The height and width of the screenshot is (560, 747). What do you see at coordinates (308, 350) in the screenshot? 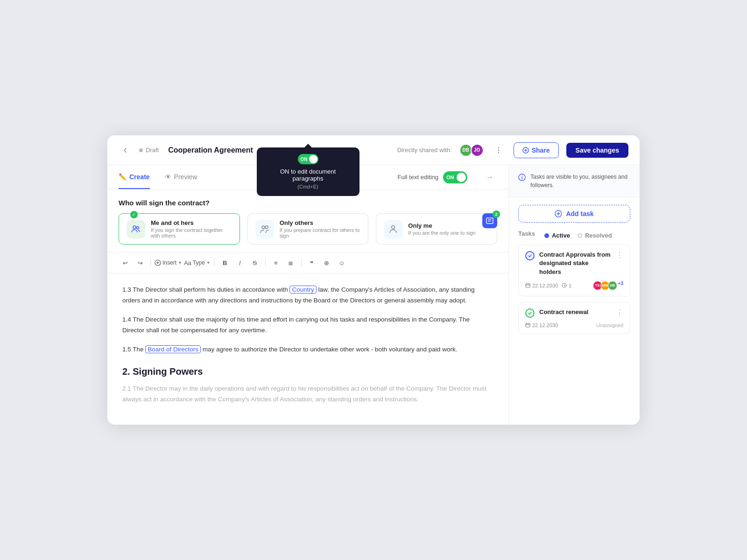
I see `paragraph-1-5: 1.5 The Board of Directors may agree to …` at bounding box center [308, 350].